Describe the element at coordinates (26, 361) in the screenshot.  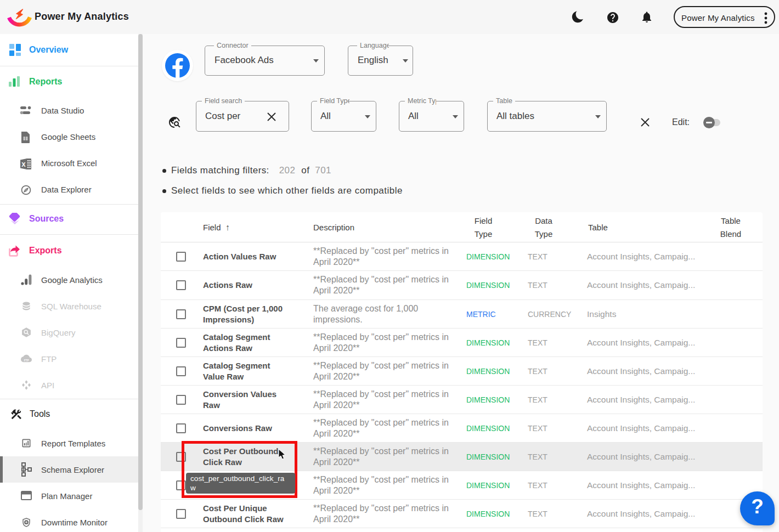
I see `svg-text: FTP` at that location.